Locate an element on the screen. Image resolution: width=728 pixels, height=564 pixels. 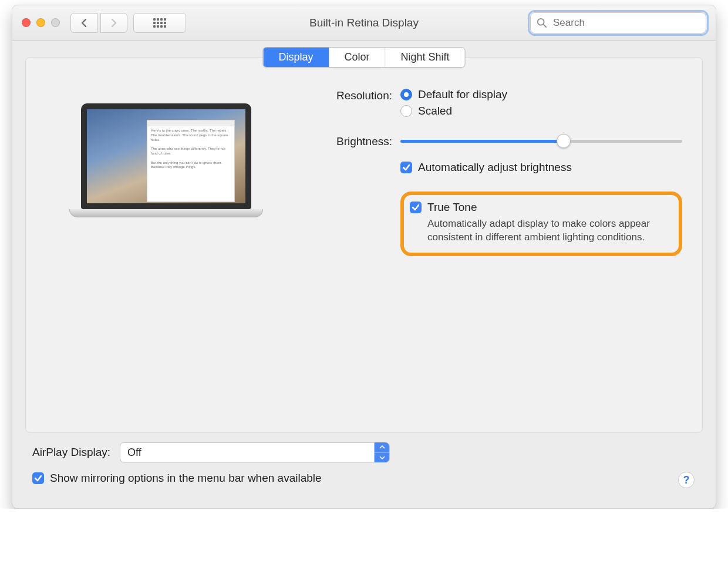
true-tone-label: True Tone is located at coordinates (452, 207).